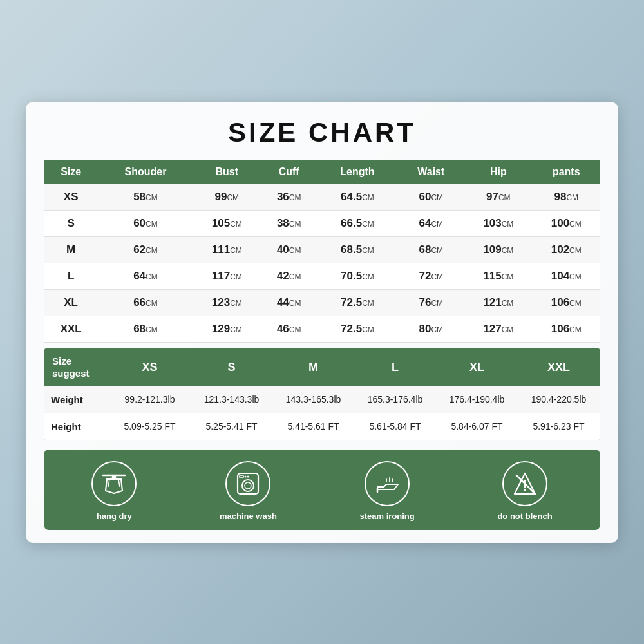  Describe the element at coordinates (71, 197) in the screenshot. I see `table-cell: XS` at that location.